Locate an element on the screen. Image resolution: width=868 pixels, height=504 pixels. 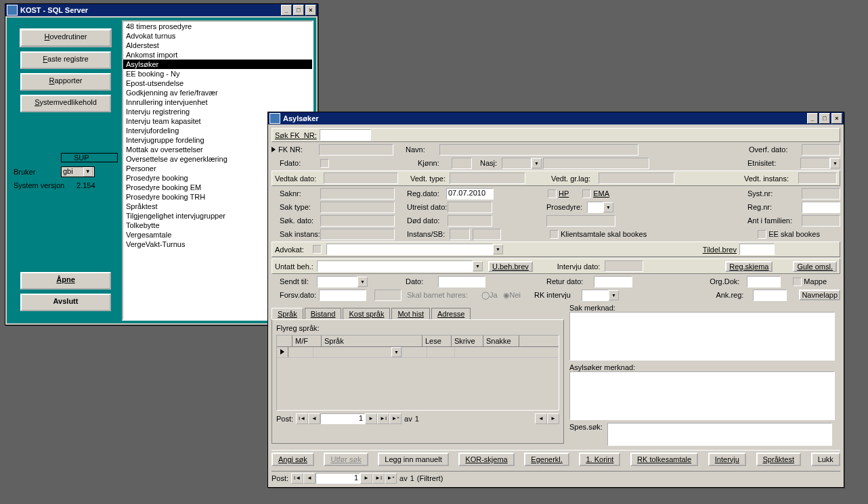
list-item: Godkjenning av ferie/fravær is located at coordinates (218, 93).